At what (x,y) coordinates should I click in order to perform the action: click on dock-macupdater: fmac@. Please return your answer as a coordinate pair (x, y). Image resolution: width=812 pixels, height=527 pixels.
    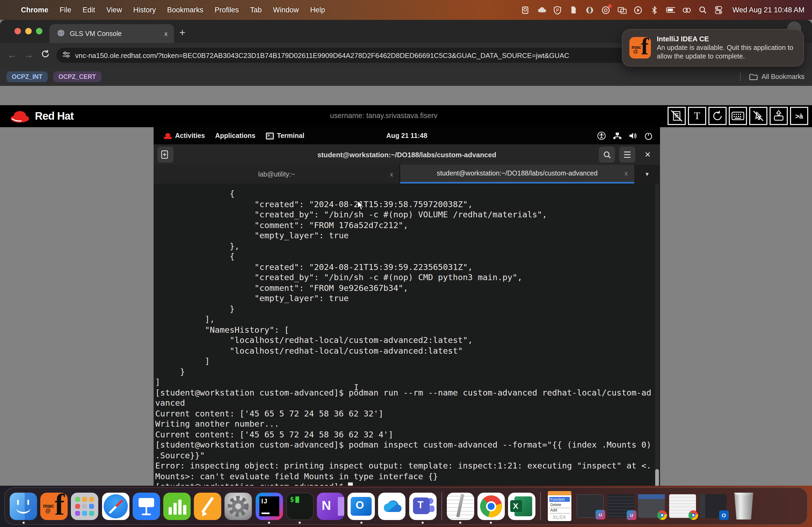
    Looking at the image, I should click on (54, 506).